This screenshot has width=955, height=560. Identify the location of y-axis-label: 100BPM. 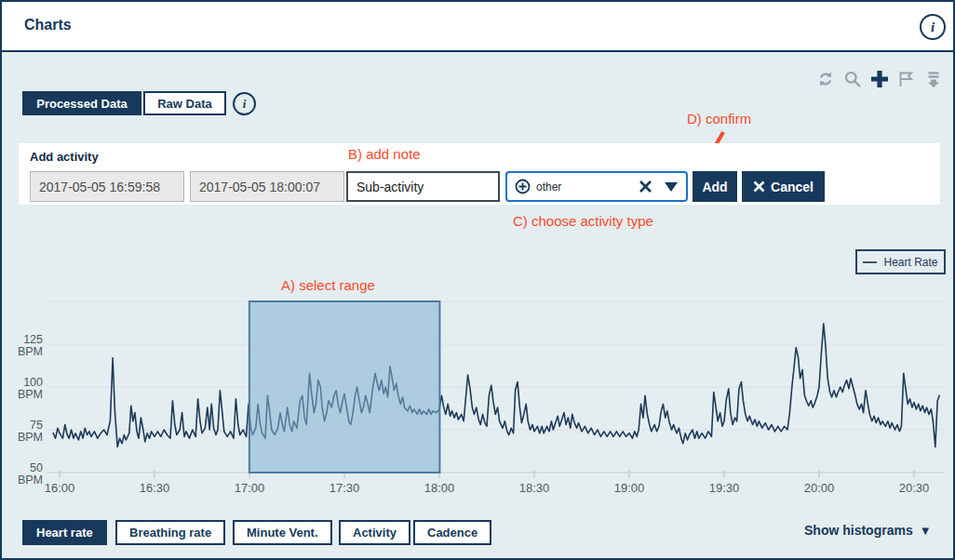
(30, 389).